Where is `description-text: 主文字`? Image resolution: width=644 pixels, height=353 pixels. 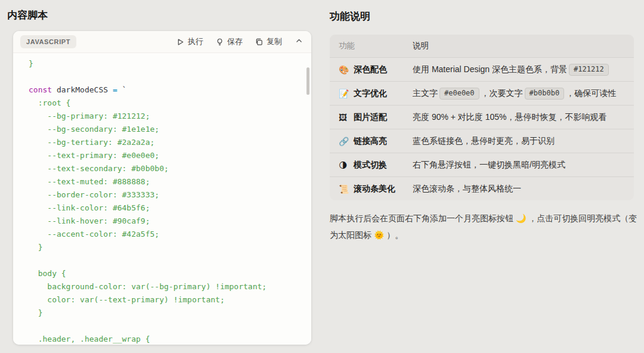 description-text: 主文字 is located at coordinates (425, 93).